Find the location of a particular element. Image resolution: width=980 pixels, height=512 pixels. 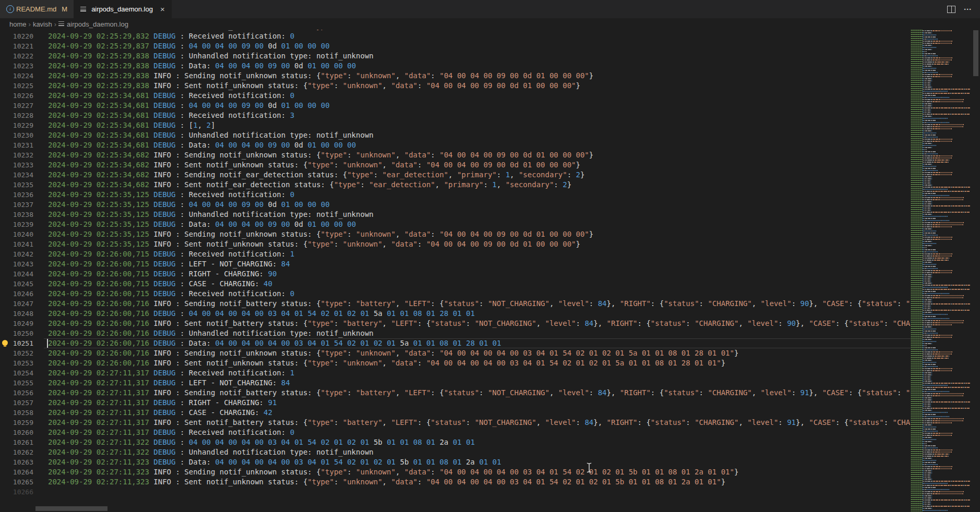

log-line-text: 2024-09-29 02:25:29,838 INFO : Sending n… is located at coordinates (313, 76).